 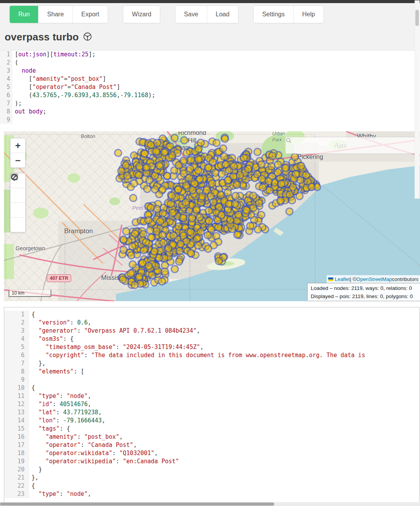 What do you see at coordinates (18, 146) in the screenshot?
I see `zoom-in-button: +` at bounding box center [18, 146].